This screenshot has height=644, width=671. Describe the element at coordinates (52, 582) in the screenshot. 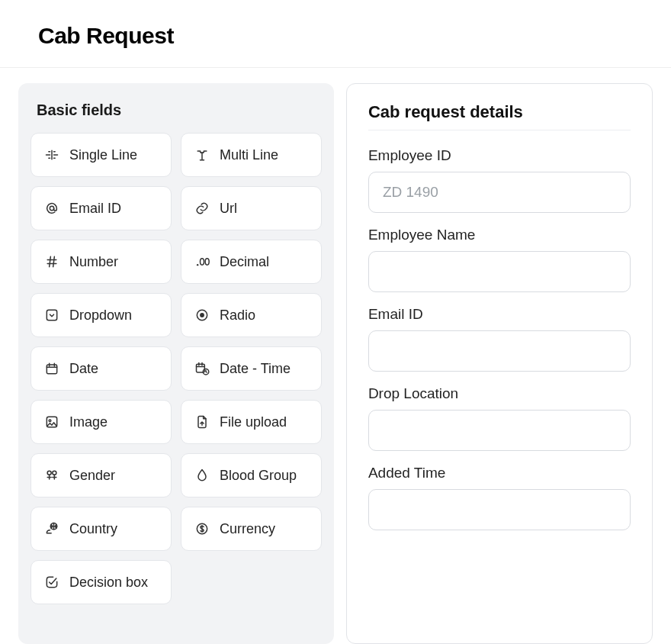

I see `decision-box-icon` at that location.